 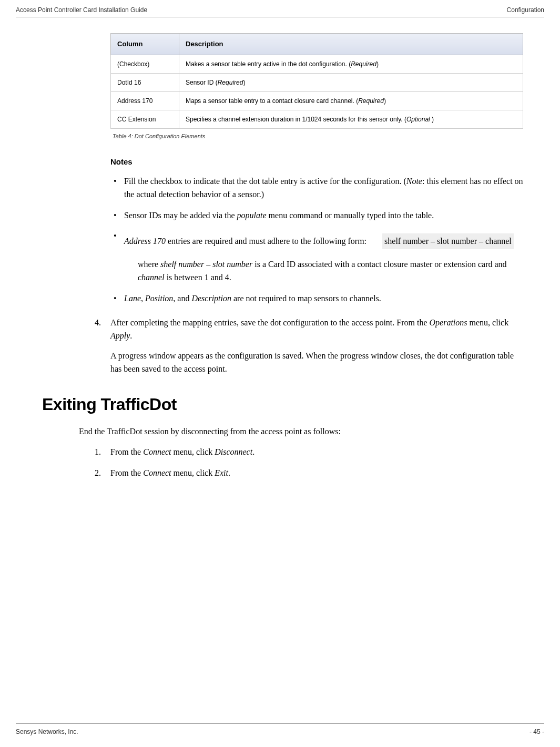 I want to click on cell-description: Sensor ID (Required), so click(x=351, y=82).